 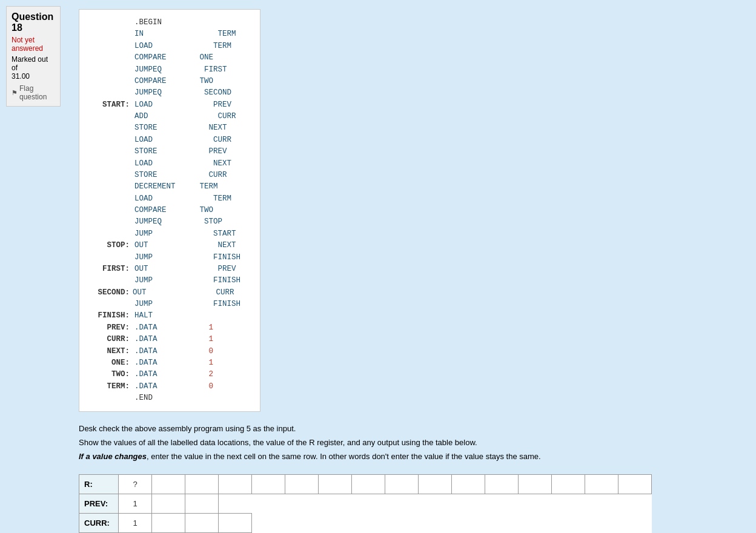 I want to click on table-row-curr: CURR: 1, so click(x=366, y=523).